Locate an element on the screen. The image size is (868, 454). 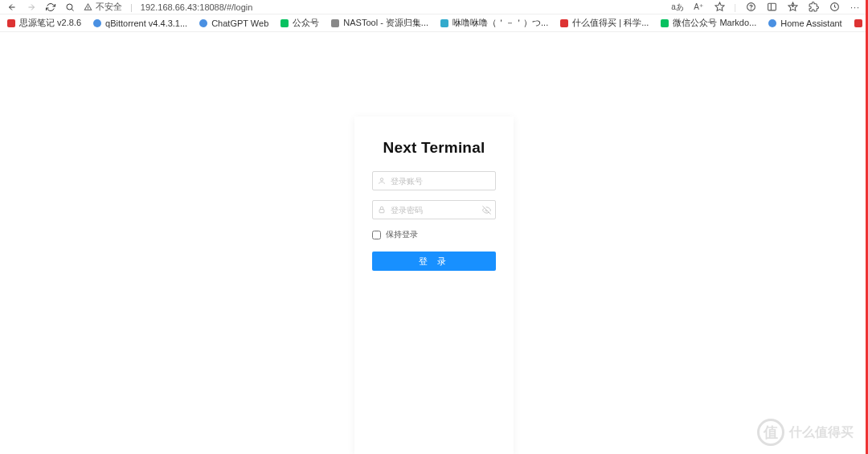
copilot-icon is located at coordinates (751, 7).